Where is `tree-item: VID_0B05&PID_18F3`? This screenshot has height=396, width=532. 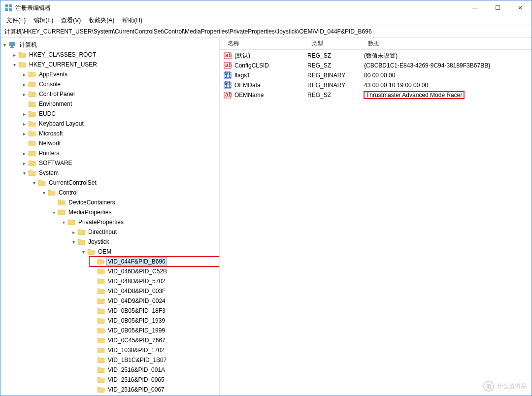
tree-item: VID_0B05&PID_18F3 is located at coordinates (137, 311).